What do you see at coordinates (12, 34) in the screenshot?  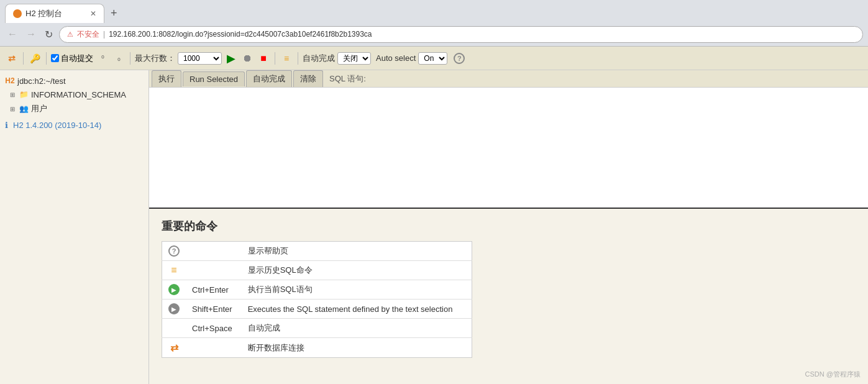 I see `back-button: ←` at bounding box center [12, 34].